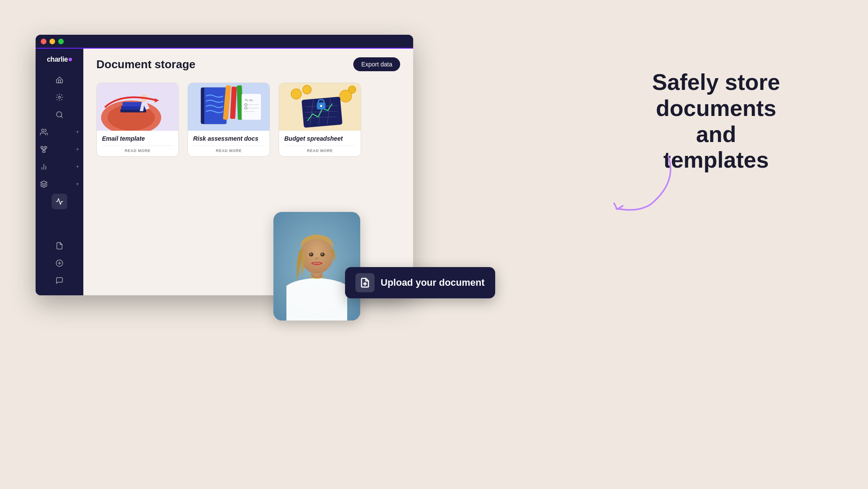  Describe the element at coordinates (320, 120) in the screenshot. I see `budget-spreadsheet-card: Budget spreadsheet READ MORE` at that location.